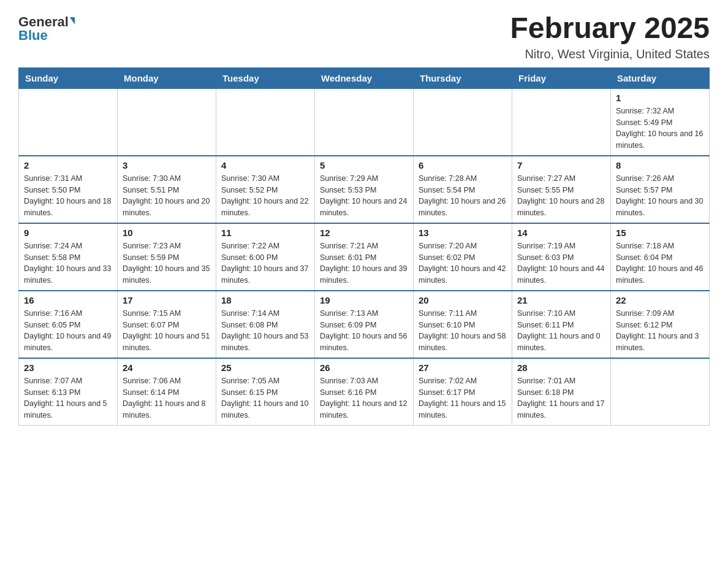 This screenshot has width=728, height=563. I want to click on calendar-day-cell: 28Sunrise: 7:01 AMSunset: 6:18 PMDayligh…, so click(561, 392).